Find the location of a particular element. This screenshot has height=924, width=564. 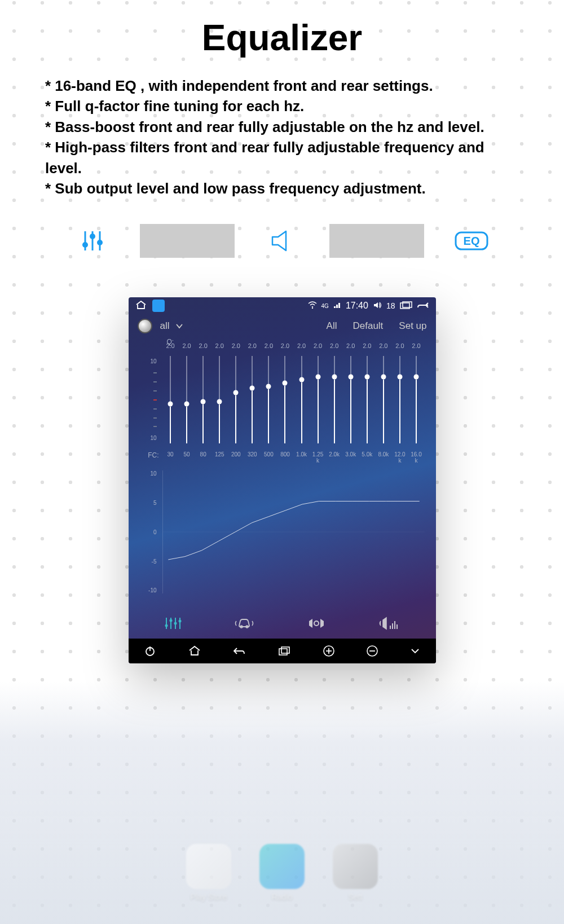

fc-value: 3.0k is located at coordinates (351, 457).